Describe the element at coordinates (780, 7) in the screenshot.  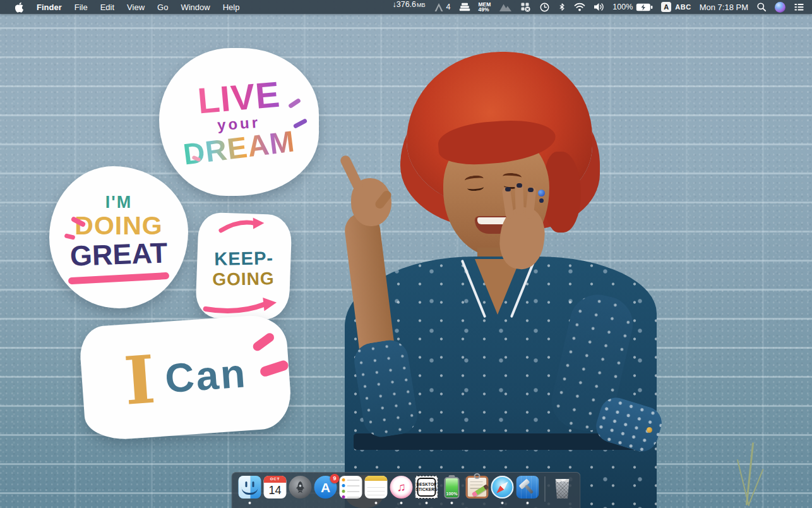
I see `siri-menu` at that location.